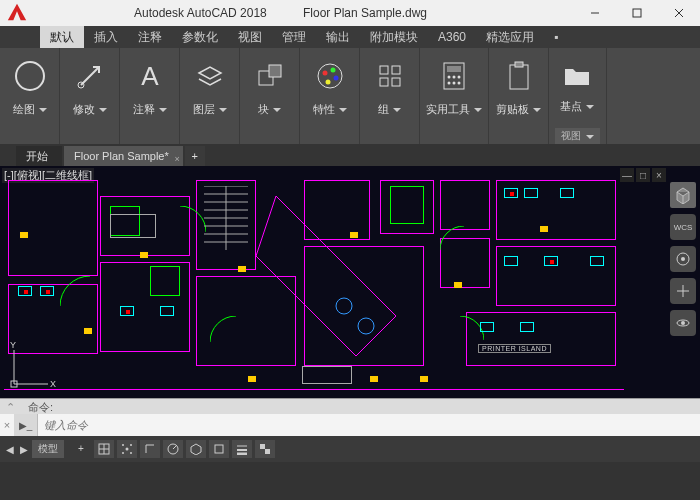 The height and width of the screenshot is (500, 700). Describe the element at coordinates (369, 425) in the screenshot. I see `command-input` at that location.